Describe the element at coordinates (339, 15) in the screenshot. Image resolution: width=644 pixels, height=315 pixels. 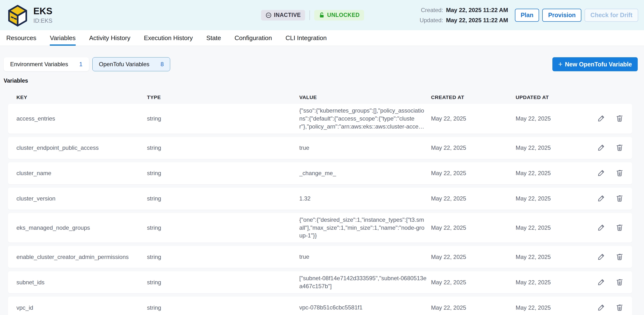
I see `lock-status-badge: UNLOCKED` at that location.